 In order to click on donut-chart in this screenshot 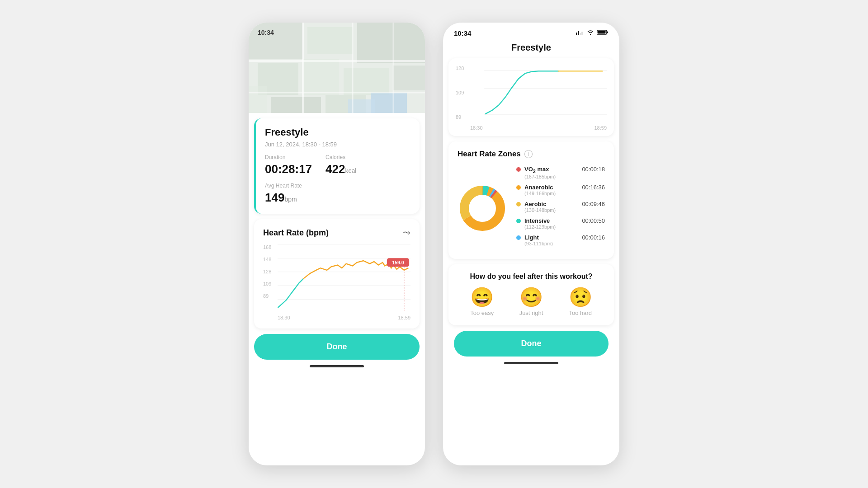, I will do `click(482, 208)`.